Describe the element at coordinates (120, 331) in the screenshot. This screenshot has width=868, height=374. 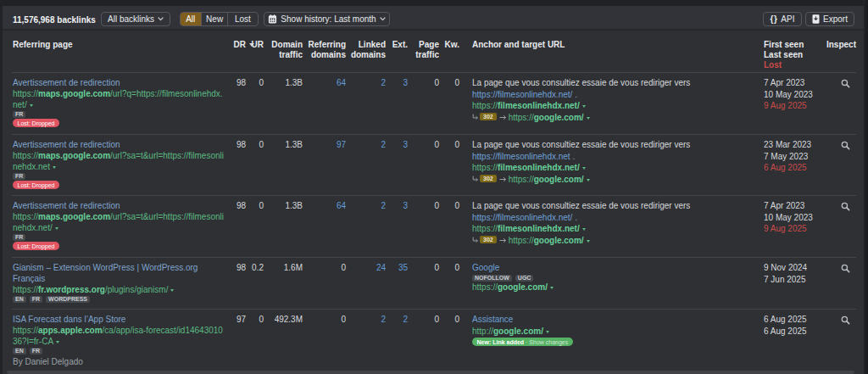
I see `referring-page-url: https://apps.apple.com/ca/app/isa-foreca…` at that location.